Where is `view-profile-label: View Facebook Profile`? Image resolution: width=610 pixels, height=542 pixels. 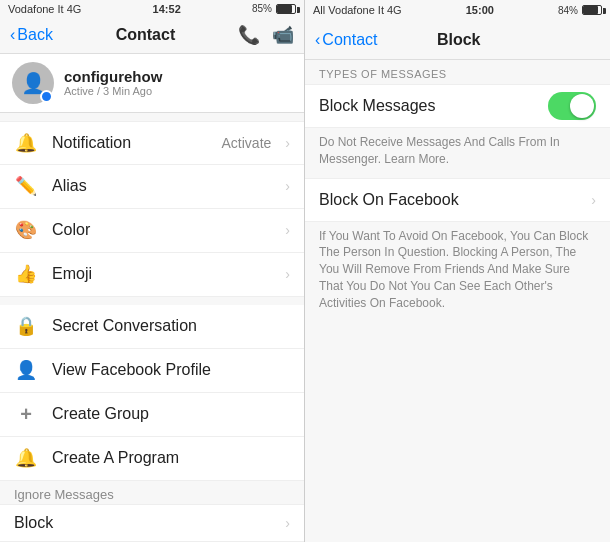 view-profile-label: View Facebook Profile is located at coordinates (171, 370).